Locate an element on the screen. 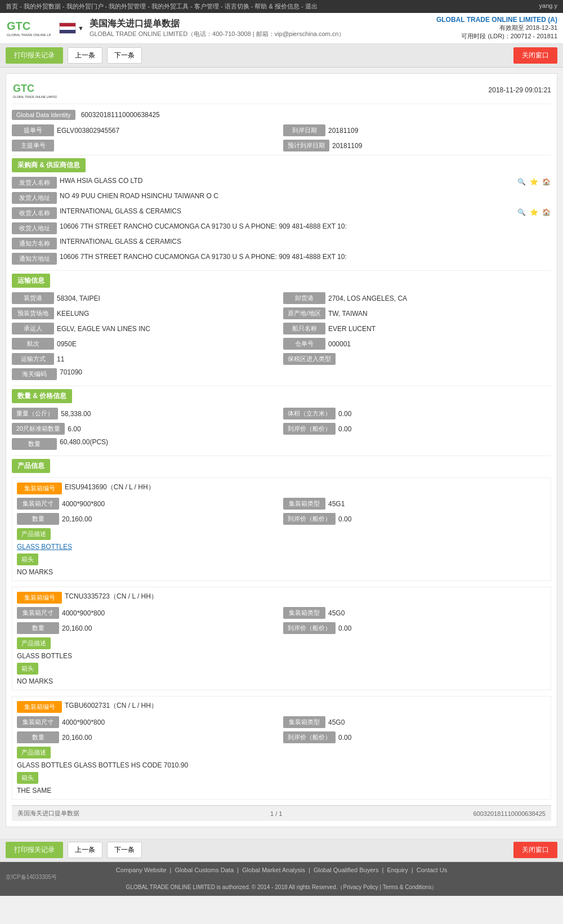 The height and width of the screenshot is (924, 563). p2-price-label: 到岸价（船价） is located at coordinates (310, 738).